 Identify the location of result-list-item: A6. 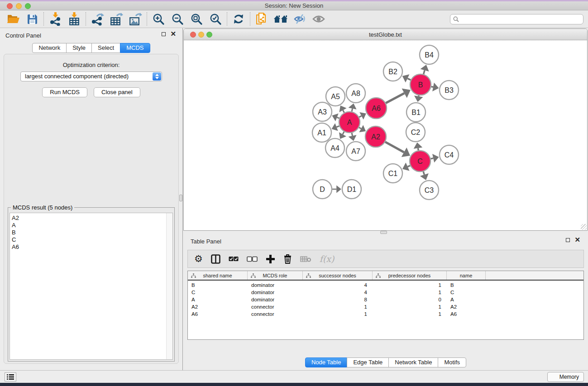
(91, 247).